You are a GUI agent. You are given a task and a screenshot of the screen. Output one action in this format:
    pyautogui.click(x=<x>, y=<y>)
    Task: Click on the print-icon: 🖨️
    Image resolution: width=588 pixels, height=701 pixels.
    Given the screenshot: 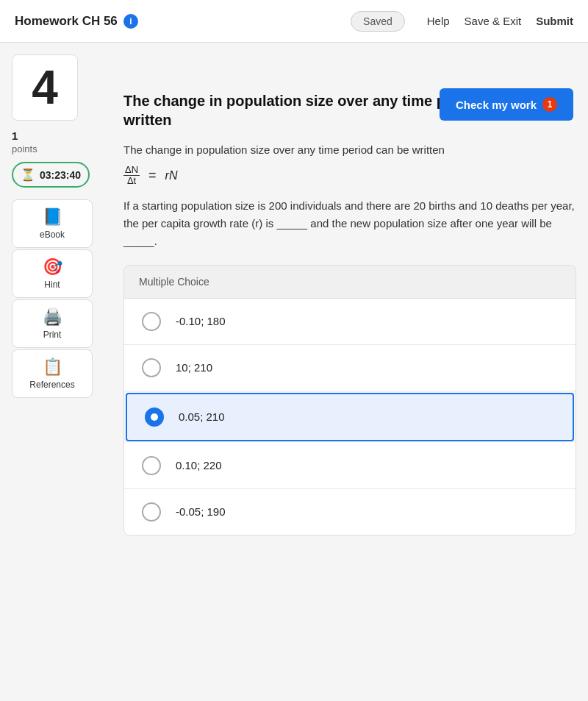 What is the action you would take?
    pyautogui.click(x=53, y=317)
    